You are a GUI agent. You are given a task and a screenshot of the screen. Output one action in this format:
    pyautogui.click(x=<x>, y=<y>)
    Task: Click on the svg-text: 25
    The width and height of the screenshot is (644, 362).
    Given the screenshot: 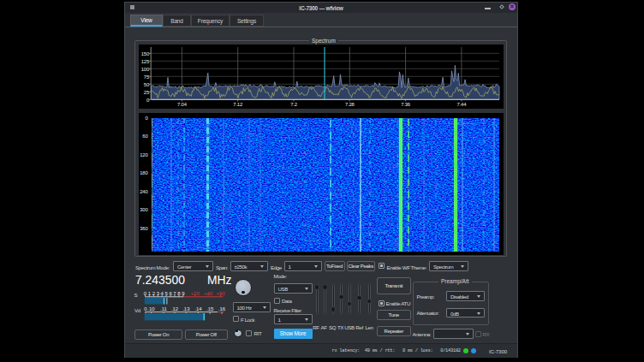 What is the action you would take?
    pyautogui.click(x=147, y=92)
    